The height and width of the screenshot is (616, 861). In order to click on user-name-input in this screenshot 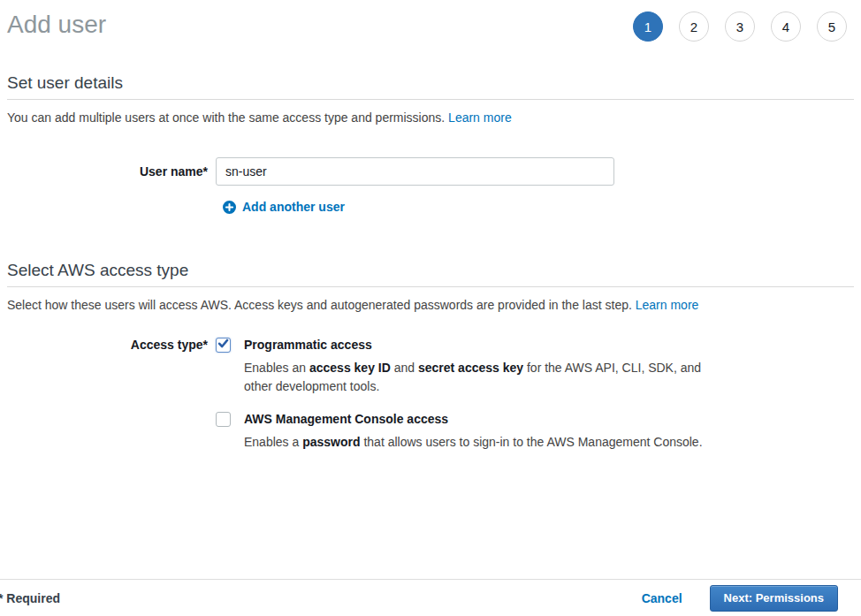, I will do `click(415, 171)`.